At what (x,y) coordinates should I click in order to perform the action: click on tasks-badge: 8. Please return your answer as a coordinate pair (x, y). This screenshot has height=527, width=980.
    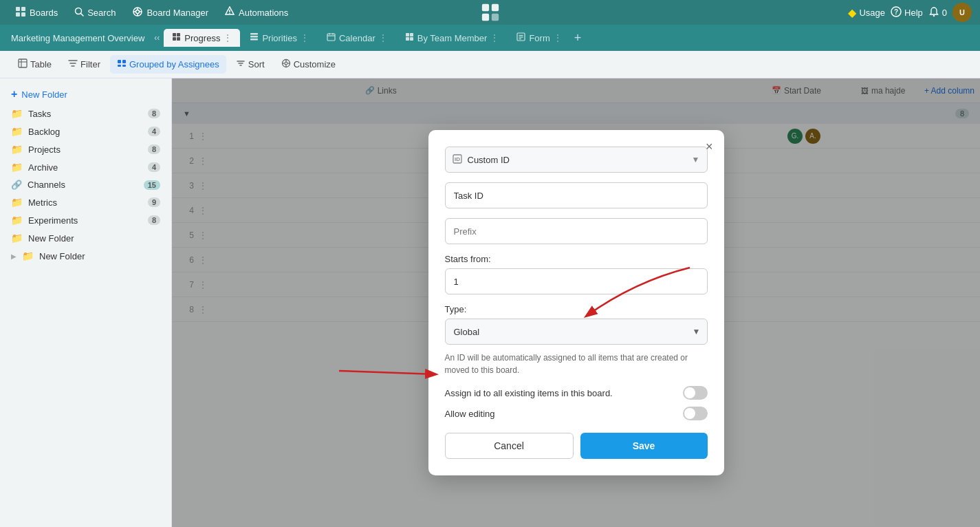
    Looking at the image, I should click on (154, 114).